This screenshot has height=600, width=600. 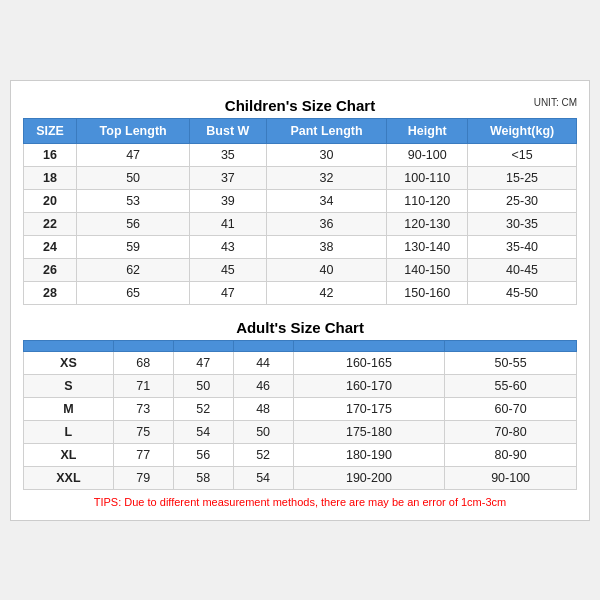 I want to click on table-cell: 75, so click(x=143, y=432).